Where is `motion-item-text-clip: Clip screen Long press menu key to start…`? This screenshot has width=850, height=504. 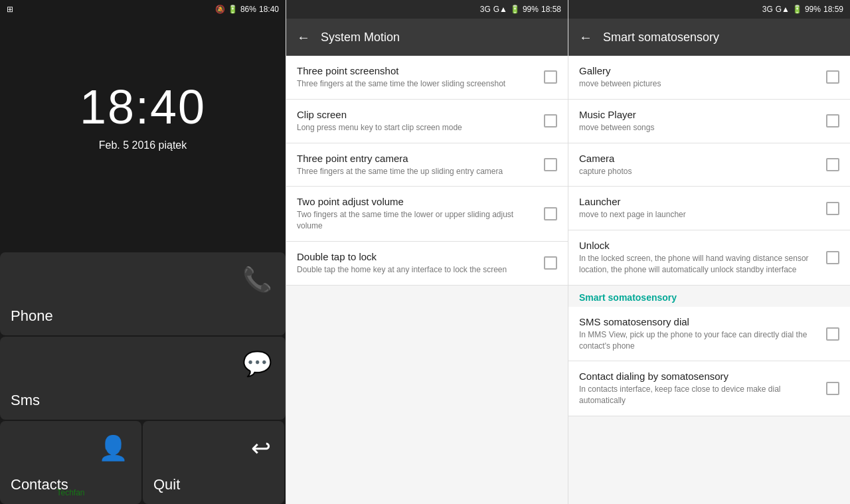
motion-item-text-clip: Clip screen Long press menu key to start… is located at coordinates (416, 121).